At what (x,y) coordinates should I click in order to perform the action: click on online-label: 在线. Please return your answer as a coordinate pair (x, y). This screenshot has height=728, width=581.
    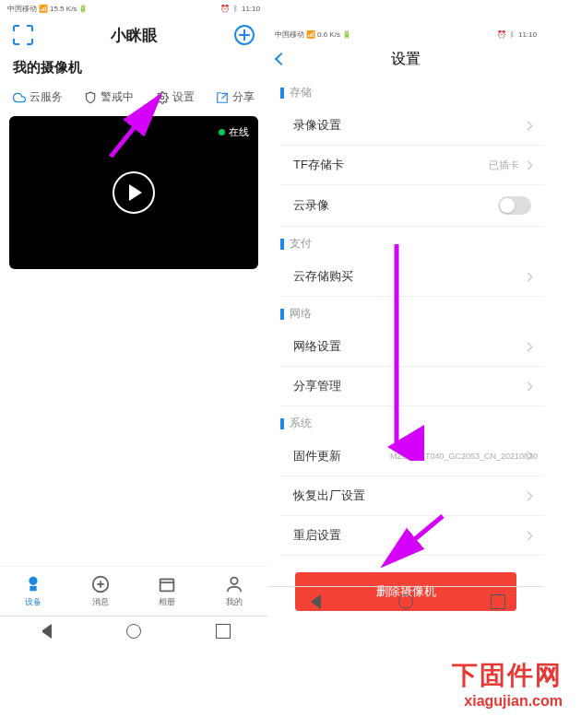
    Looking at the image, I should click on (239, 133).